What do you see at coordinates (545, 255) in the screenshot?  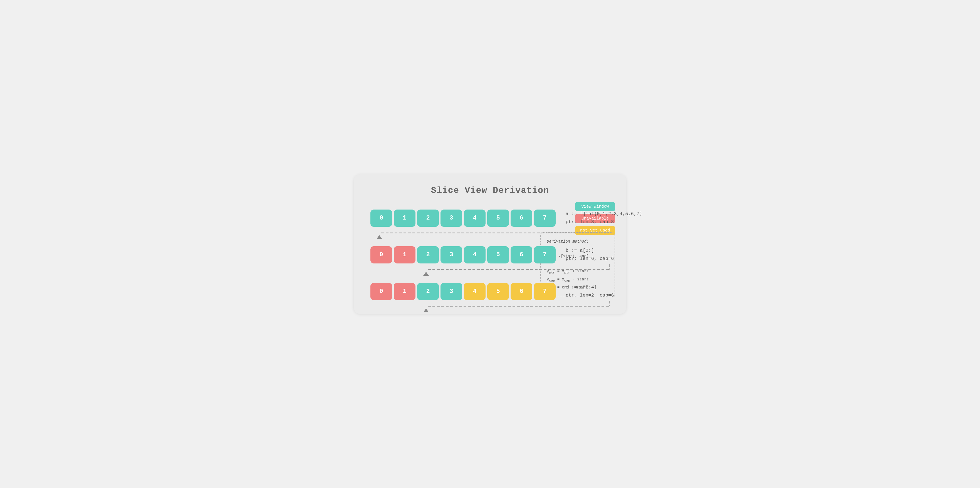 I see `cell-b-7: 7` at bounding box center [545, 255].